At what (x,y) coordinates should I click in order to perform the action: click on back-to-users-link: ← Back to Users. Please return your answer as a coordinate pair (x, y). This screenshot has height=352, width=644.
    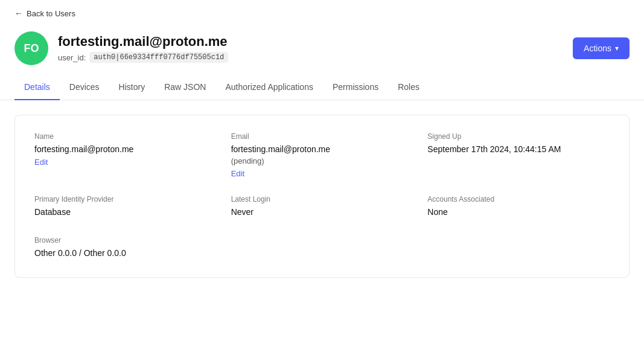
    Looking at the image, I should click on (322, 13).